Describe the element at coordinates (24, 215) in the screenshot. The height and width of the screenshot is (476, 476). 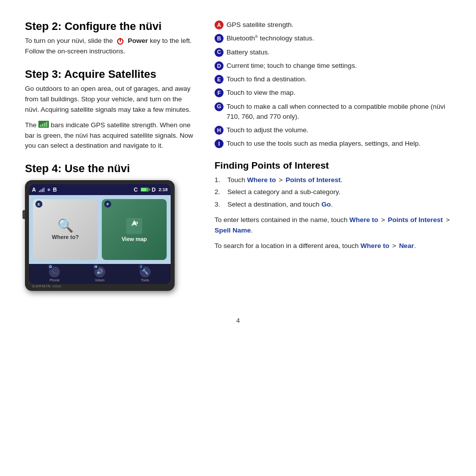
I see `side-button` at that location.